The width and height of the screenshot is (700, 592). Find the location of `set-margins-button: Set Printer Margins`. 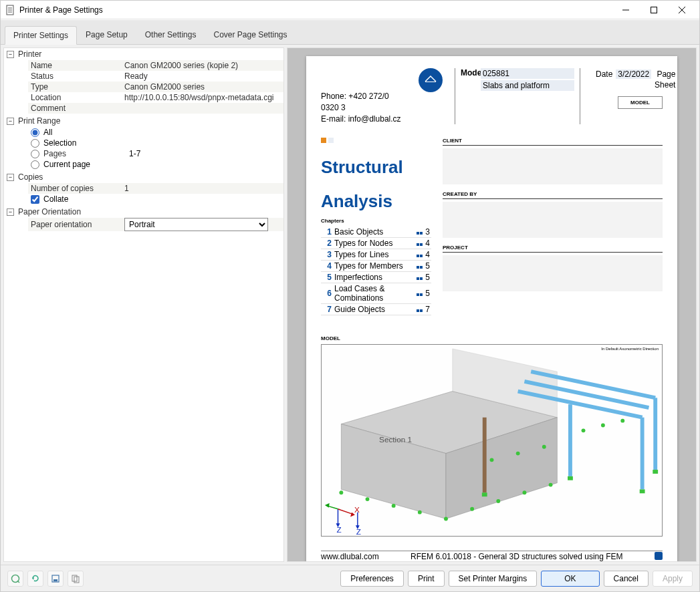

set-margins-button: Set Printer Margins is located at coordinates (493, 579).